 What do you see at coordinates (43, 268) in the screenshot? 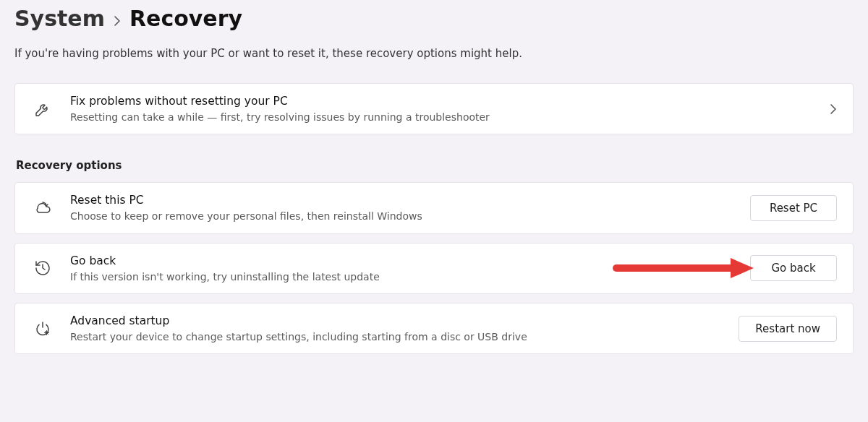
I see `history-icon` at bounding box center [43, 268].